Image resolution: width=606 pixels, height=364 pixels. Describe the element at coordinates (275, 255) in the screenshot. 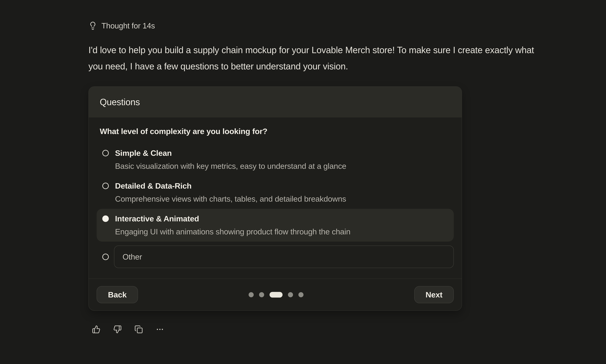

I see `option-other` at that location.